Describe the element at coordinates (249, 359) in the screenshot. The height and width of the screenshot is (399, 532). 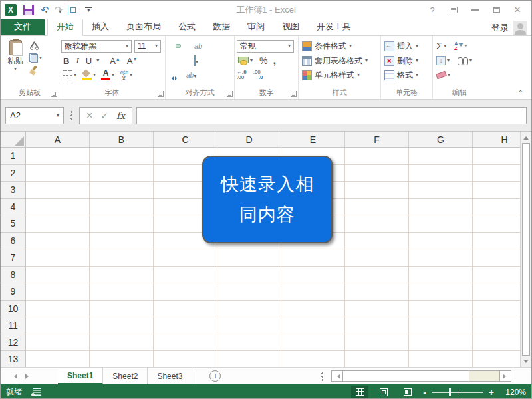
I see `cell-D13` at that location.